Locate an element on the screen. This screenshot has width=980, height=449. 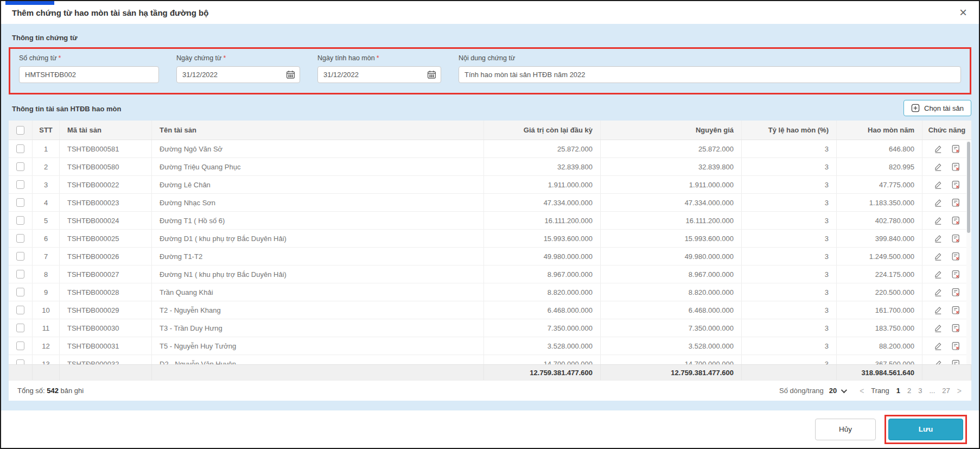
row-original-cost: 6.468.000.000 is located at coordinates (671, 310).